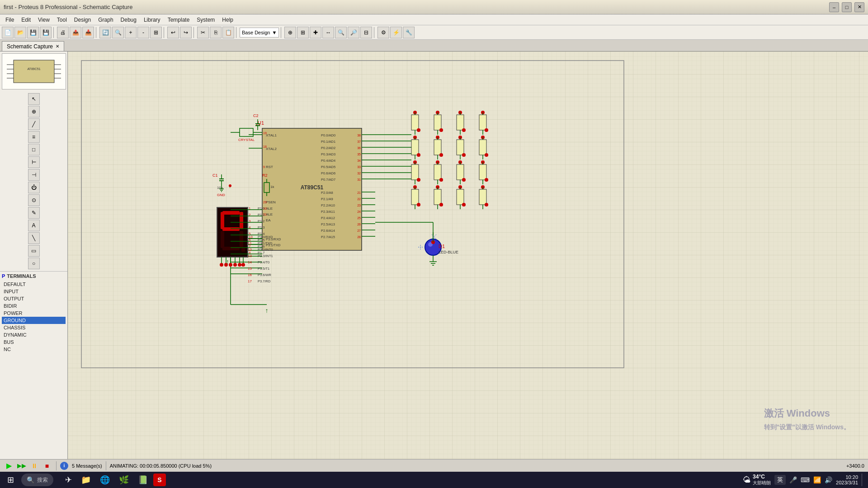  Describe the element at coordinates (206, 20) in the screenshot. I see `menu-item-system: System` at that location.